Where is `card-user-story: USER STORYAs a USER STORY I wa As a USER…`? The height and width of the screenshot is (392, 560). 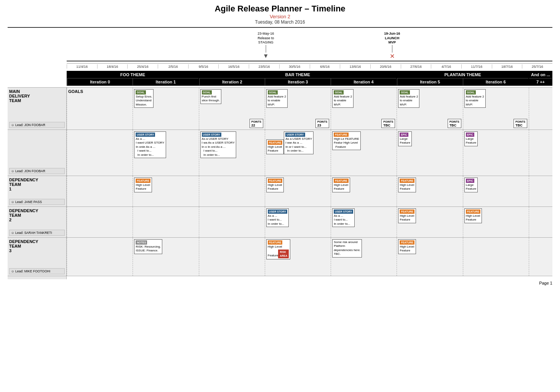
card-user-story: USER STORYAs a USER STORY I wa As a USER… is located at coordinates (218, 145).